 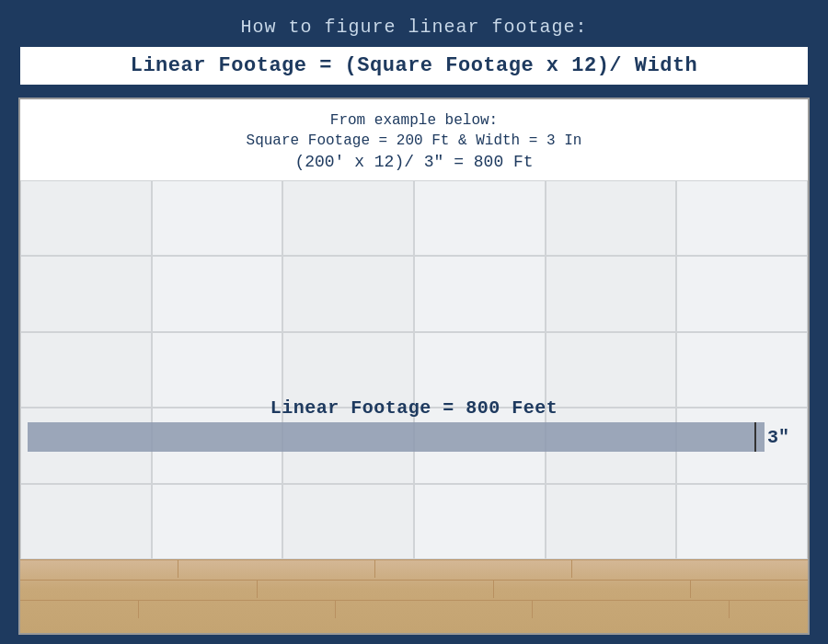 What do you see at coordinates (414, 66) in the screenshot?
I see `formula-text: Linear Footage = (Square Footage x 12)/ …` at bounding box center [414, 66].